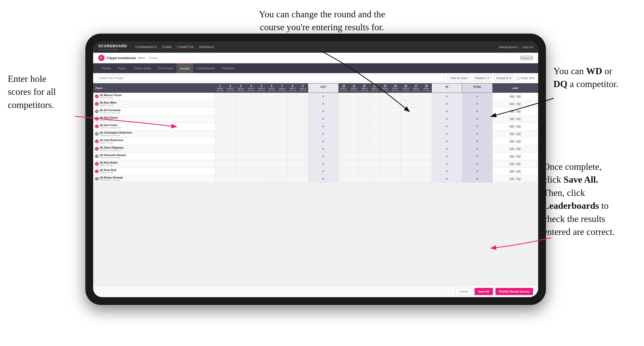 The image size is (644, 346). I want to click on wd-button-9: WD, so click(512, 164).